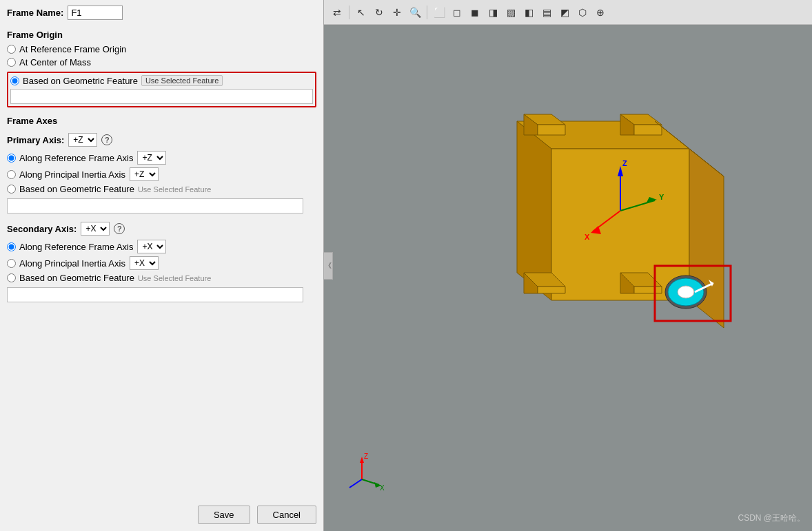  I want to click on use-feature-btn-origin: Use Selected Feature, so click(182, 81).